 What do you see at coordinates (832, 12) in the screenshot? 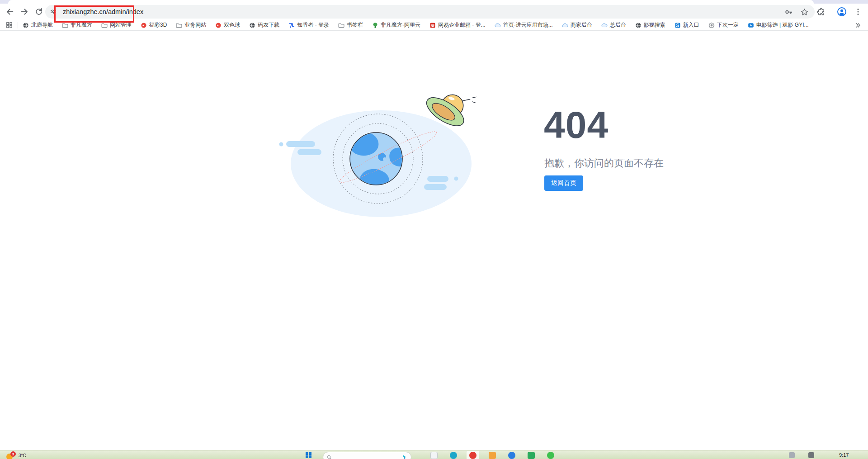
I see `toolbar-divider` at bounding box center [832, 12].